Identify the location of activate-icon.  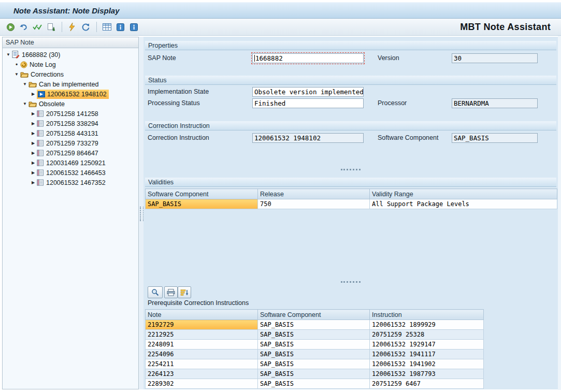
(72, 27).